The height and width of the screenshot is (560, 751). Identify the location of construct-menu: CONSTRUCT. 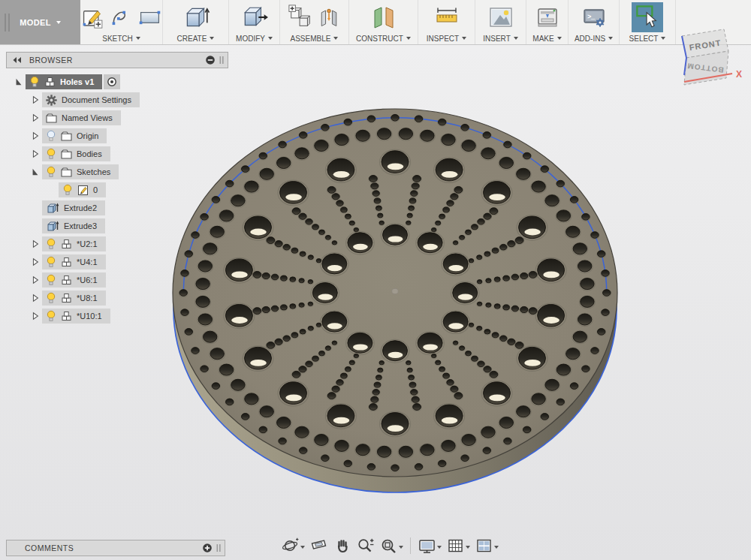
(383, 38).